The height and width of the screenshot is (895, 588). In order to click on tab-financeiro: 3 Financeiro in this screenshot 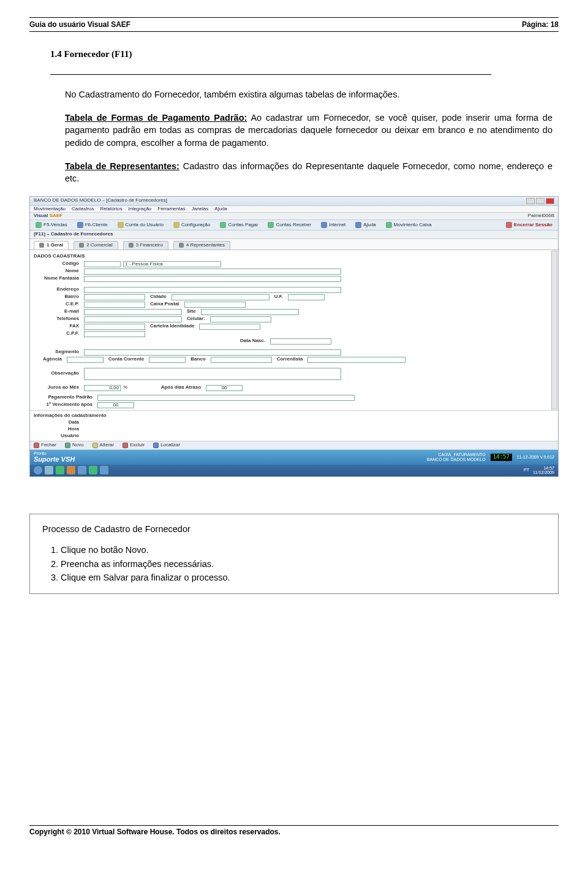, I will do `click(146, 245)`.